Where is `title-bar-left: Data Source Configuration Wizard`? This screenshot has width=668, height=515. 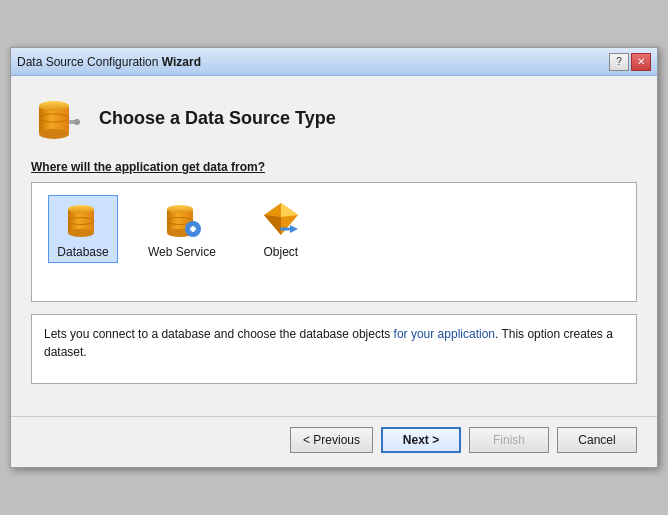 title-bar-left: Data Source Configuration Wizard is located at coordinates (109, 62).